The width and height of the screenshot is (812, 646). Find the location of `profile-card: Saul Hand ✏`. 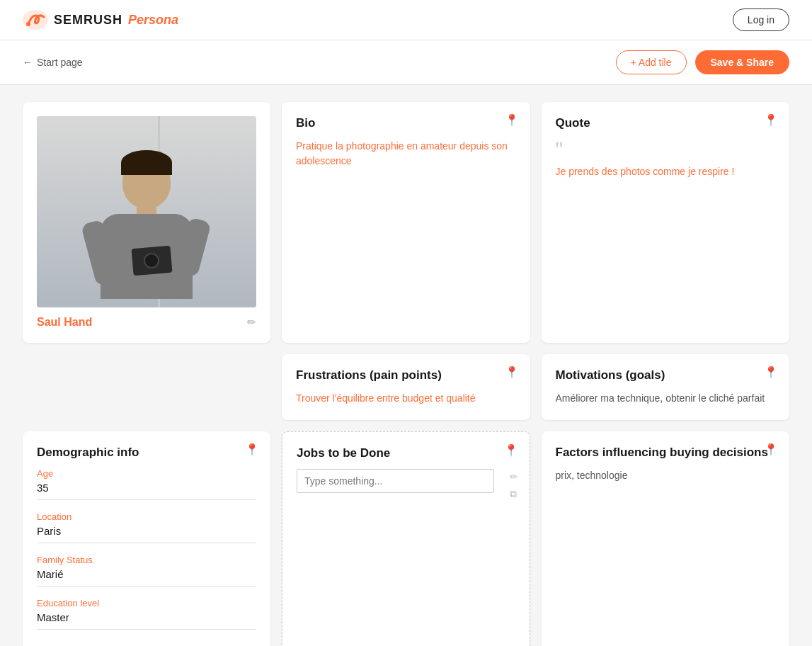

profile-card: Saul Hand ✏ is located at coordinates (147, 222).